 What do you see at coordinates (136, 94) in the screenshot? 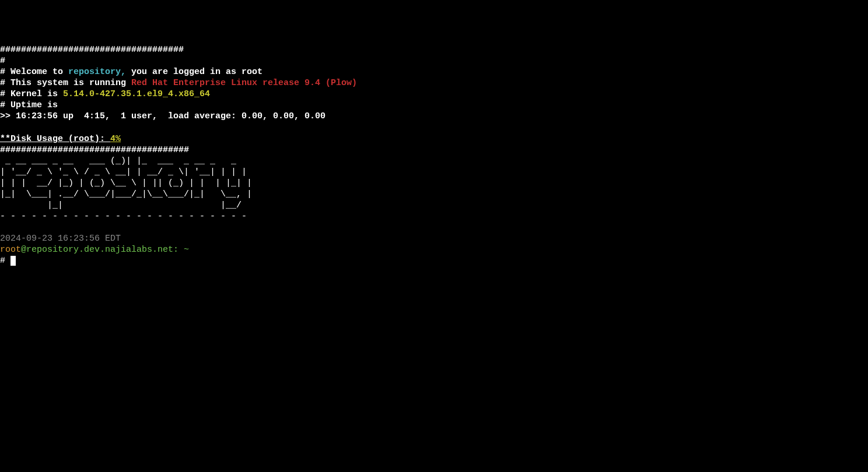
I see `motd-kernel: 5.14.0-427.35.1.el9_4.x86_64` at bounding box center [136, 94].